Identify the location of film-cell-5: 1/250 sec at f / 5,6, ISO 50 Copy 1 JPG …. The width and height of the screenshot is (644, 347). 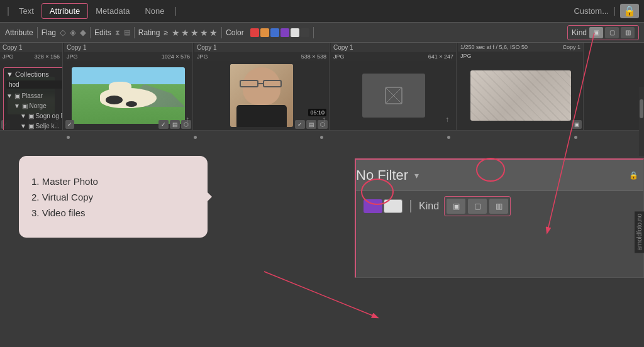
(521, 87).